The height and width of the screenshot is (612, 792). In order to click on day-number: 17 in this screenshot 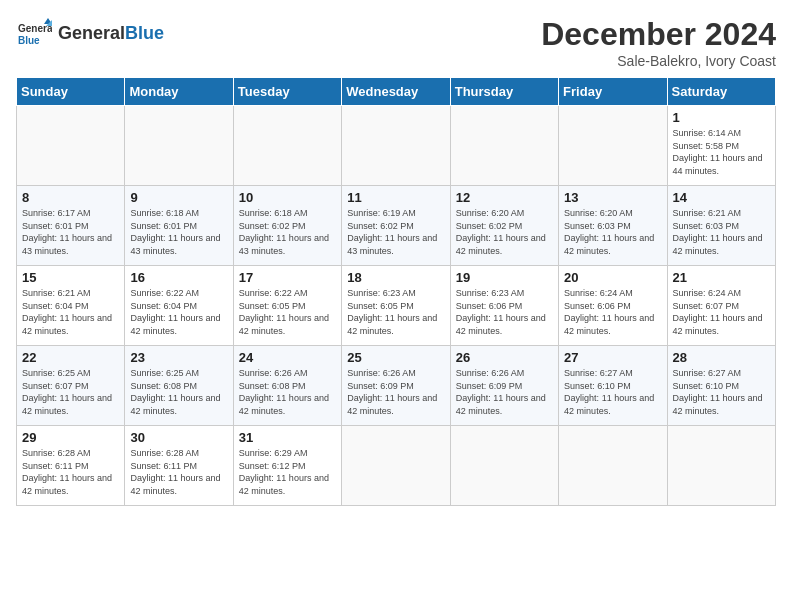, I will do `click(288, 278)`.